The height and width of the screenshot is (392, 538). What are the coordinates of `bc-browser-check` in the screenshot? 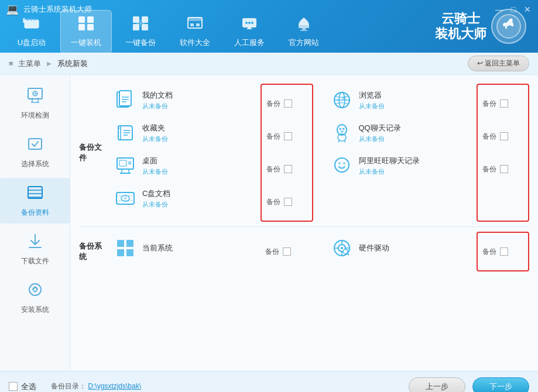 It's located at (504, 104).